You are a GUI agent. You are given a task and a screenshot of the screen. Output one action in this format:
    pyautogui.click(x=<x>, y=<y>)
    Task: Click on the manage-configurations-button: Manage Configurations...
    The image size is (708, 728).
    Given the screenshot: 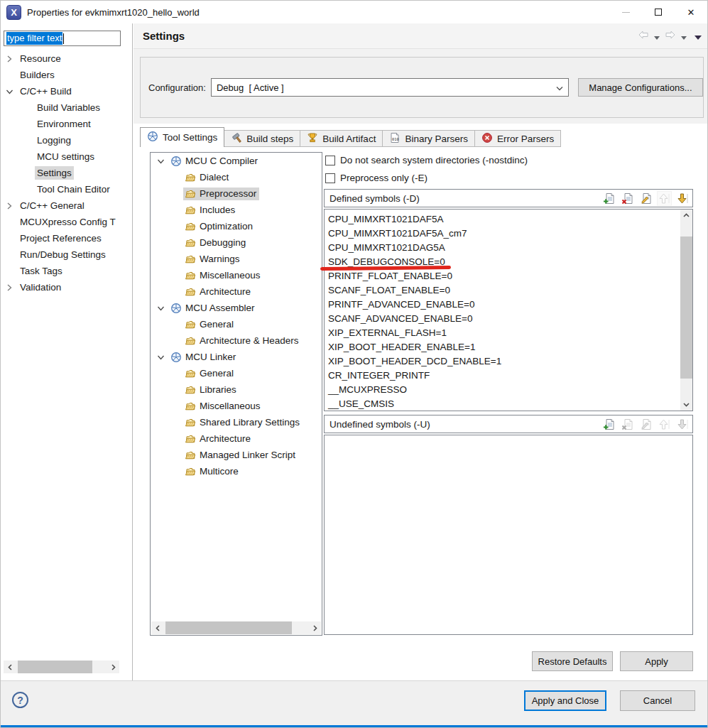 What is the action you would take?
    pyautogui.click(x=641, y=87)
    